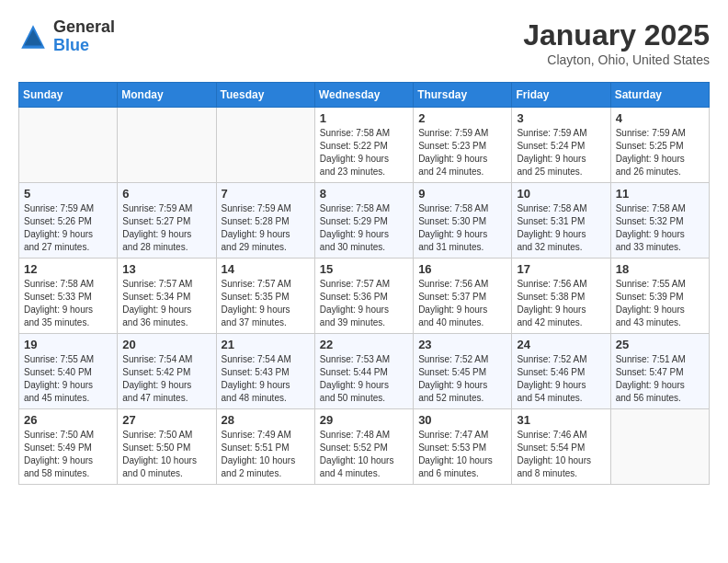  Describe the element at coordinates (462, 118) in the screenshot. I see `day-number: 2` at that location.